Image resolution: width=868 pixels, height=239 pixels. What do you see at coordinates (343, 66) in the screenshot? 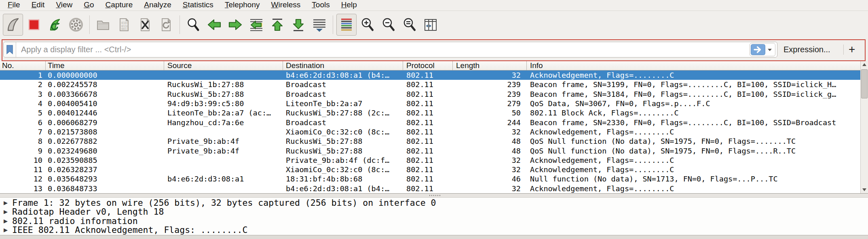
I see `column-header-destination: Destination` at bounding box center [343, 66].